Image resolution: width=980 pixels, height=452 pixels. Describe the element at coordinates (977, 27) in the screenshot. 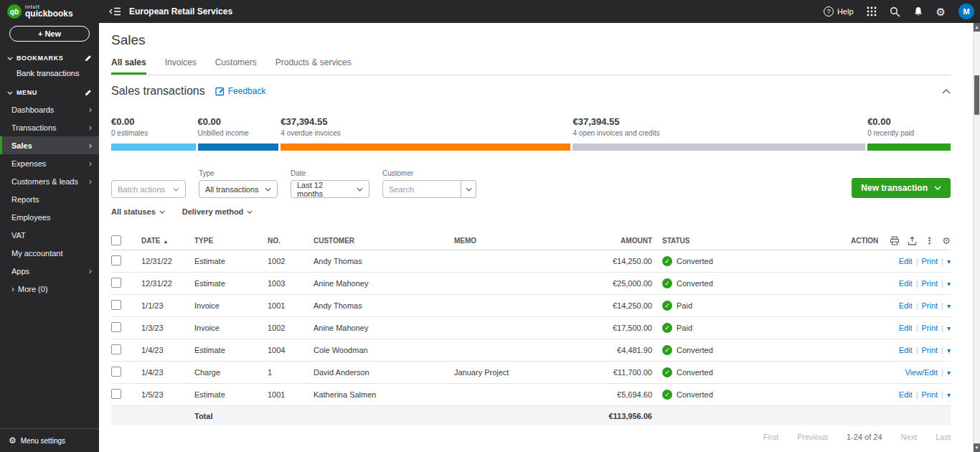

I see `scroll-up-arrow-icon: ▲` at that location.